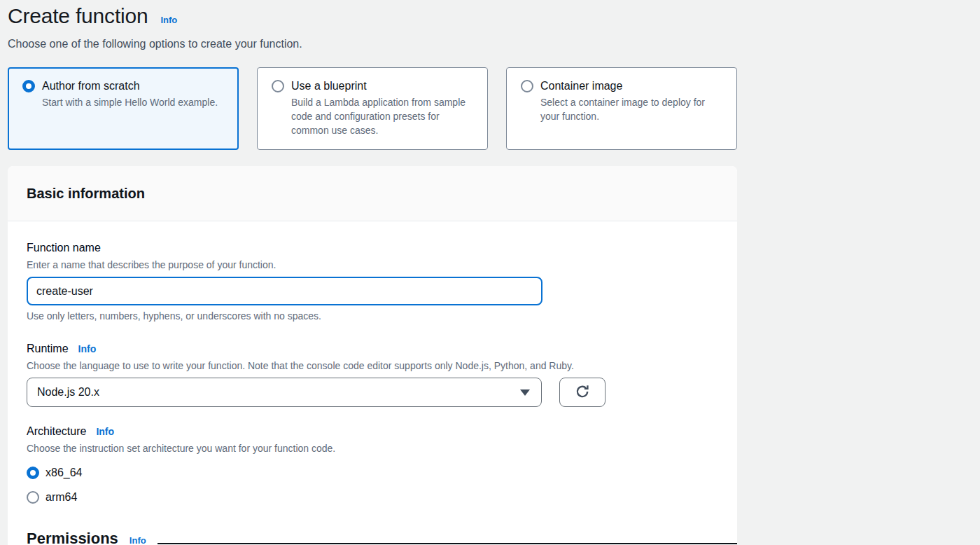 This screenshot has height=545, width=980. Describe the element at coordinates (372, 193) in the screenshot. I see `panel-title: Basic information` at that location.